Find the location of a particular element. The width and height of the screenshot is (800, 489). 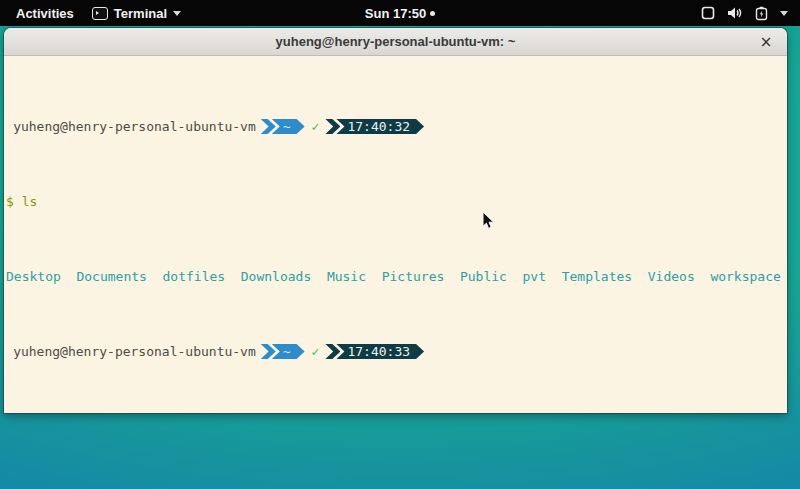

app-menu-label: Terminal is located at coordinates (140, 14).